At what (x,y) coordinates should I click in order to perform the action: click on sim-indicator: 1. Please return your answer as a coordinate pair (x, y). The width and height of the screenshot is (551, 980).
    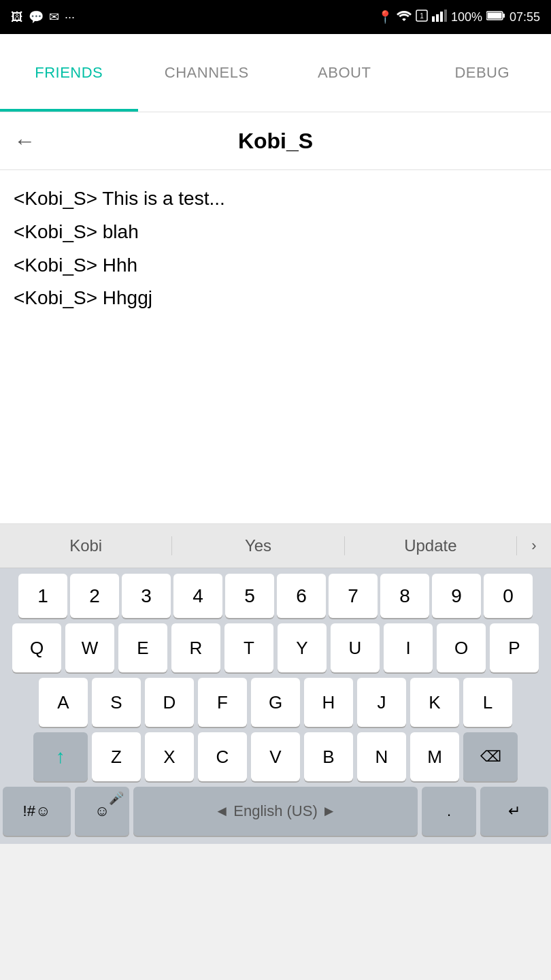
    Looking at the image, I should click on (422, 18).